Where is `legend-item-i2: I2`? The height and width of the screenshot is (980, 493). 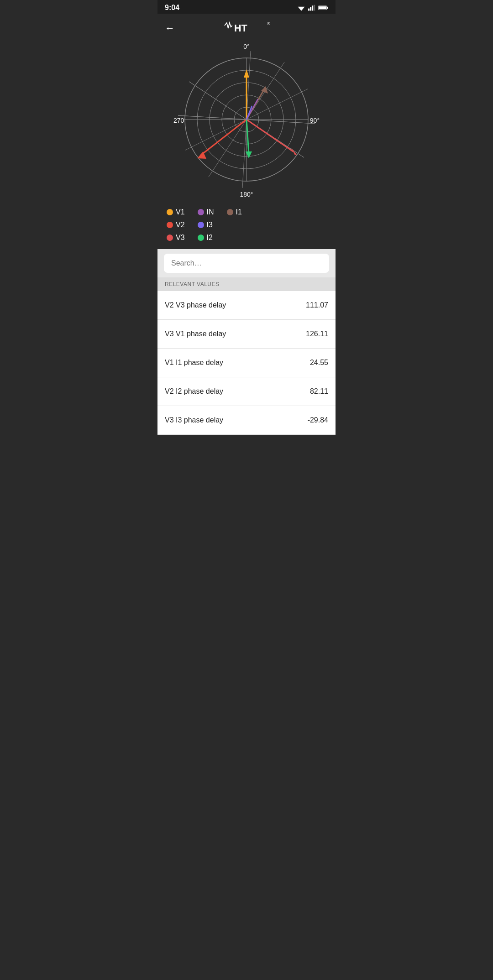
legend-item-i2: I2 is located at coordinates (205, 238).